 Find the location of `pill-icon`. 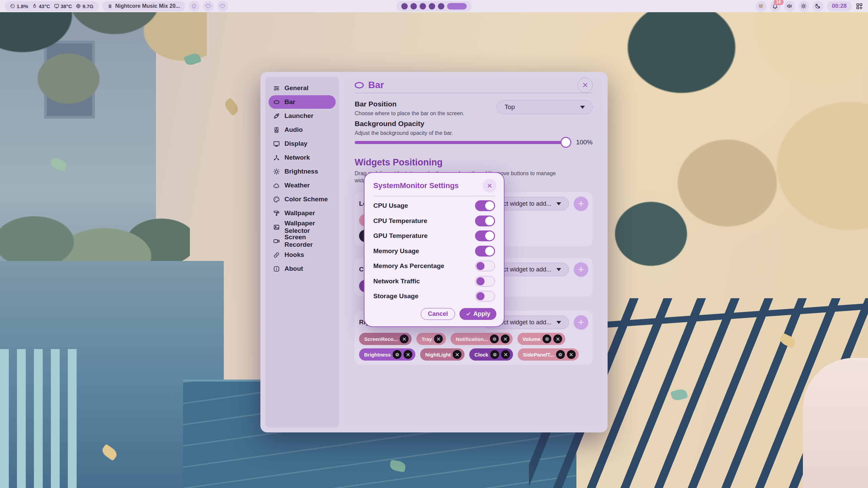

pill-icon is located at coordinates (359, 85).